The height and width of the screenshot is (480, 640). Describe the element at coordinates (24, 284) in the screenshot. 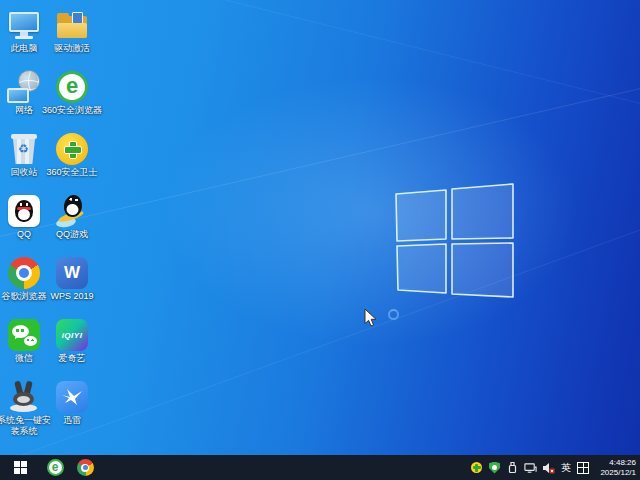

I see `desktop-icon-chrome: 谷歌浏览器` at that location.